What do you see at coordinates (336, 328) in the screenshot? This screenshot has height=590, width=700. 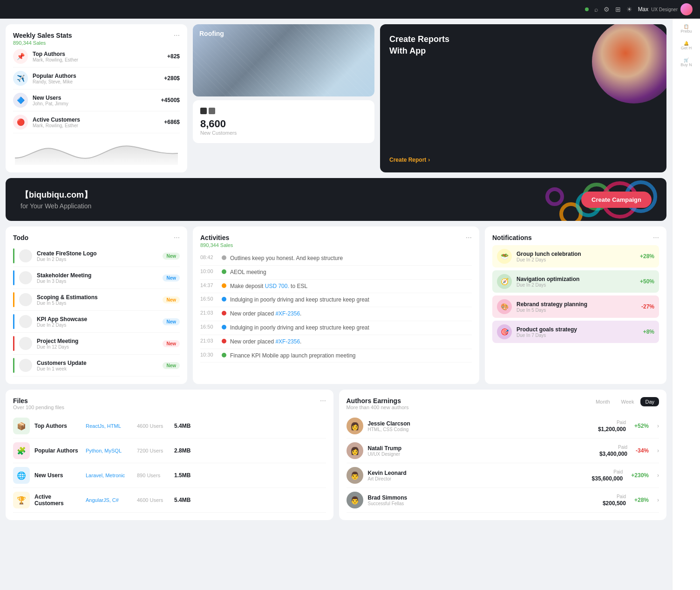 I see `activity-item: 16:50 Indulging in poorly driving and ke…` at bounding box center [336, 328].